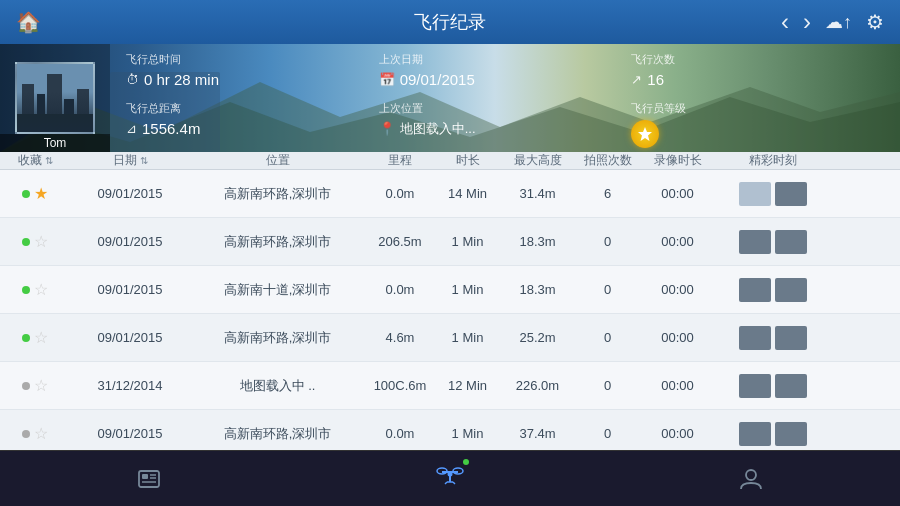 The image size is (900, 506). I want to click on calendar-icon: 📅, so click(387, 80).